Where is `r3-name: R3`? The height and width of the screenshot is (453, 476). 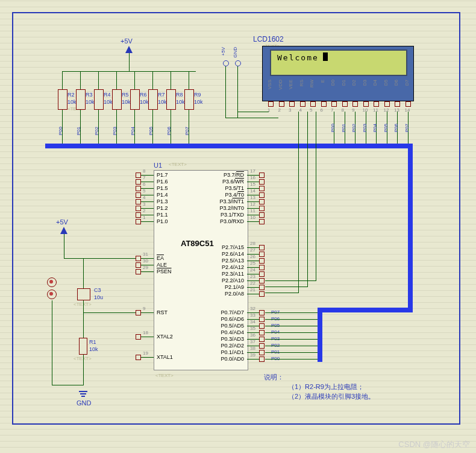
r3-name: R3 is located at coordinates (89, 95).